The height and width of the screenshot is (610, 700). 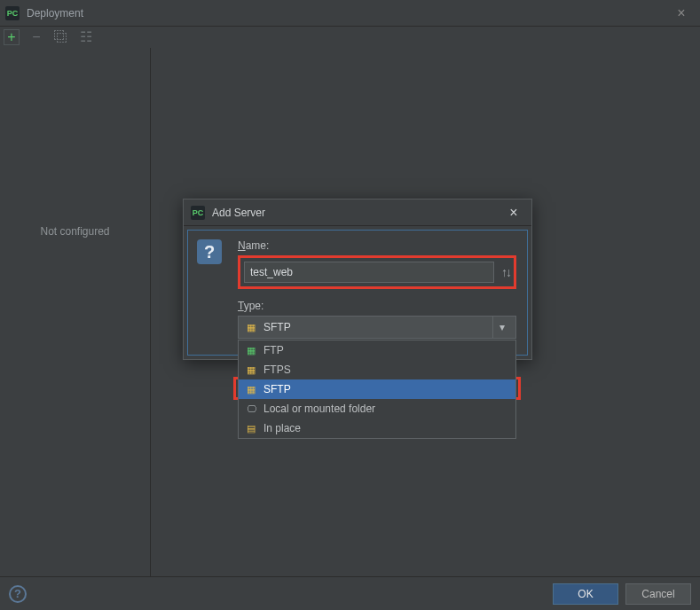 What do you see at coordinates (75, 231) in the screenshot?
I see `sidebar-empty-label: Not configured` at bounding box center [75, 231].